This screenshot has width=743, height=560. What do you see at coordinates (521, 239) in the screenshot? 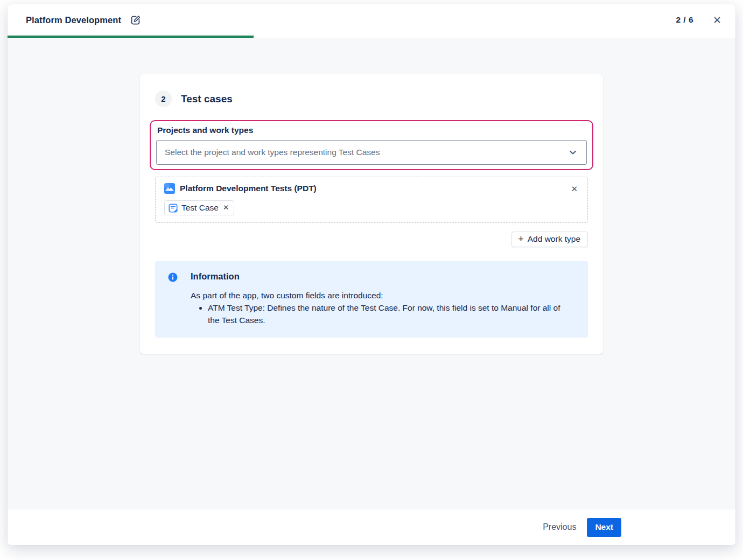
I see `plus-icon: +` at bounding box center [521, 239].